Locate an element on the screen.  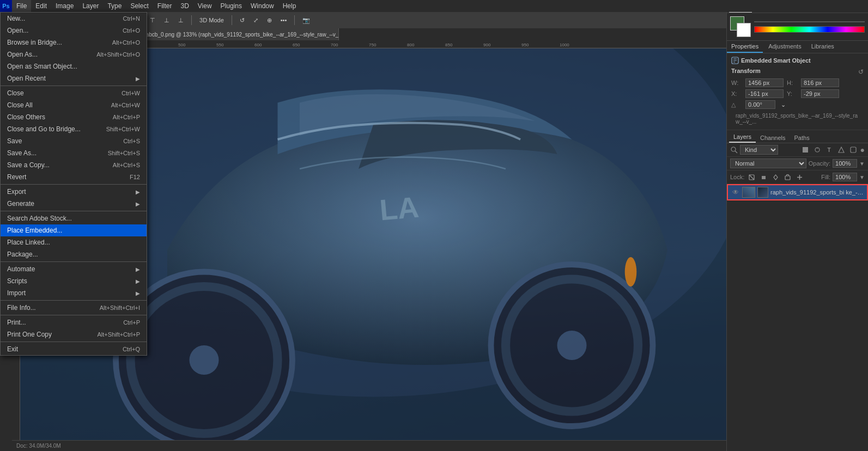
more-options-btn: ••• is located at coordinates (284, 20).